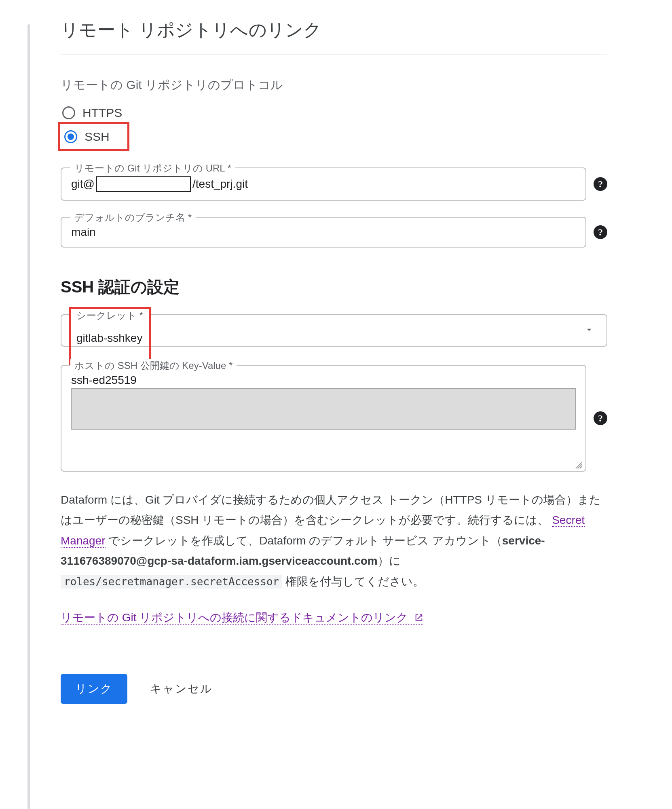 The image size is (672, 809). I want to click on repo-url-label: リモートの Git リポジトリの URL *, so click(153, 168).